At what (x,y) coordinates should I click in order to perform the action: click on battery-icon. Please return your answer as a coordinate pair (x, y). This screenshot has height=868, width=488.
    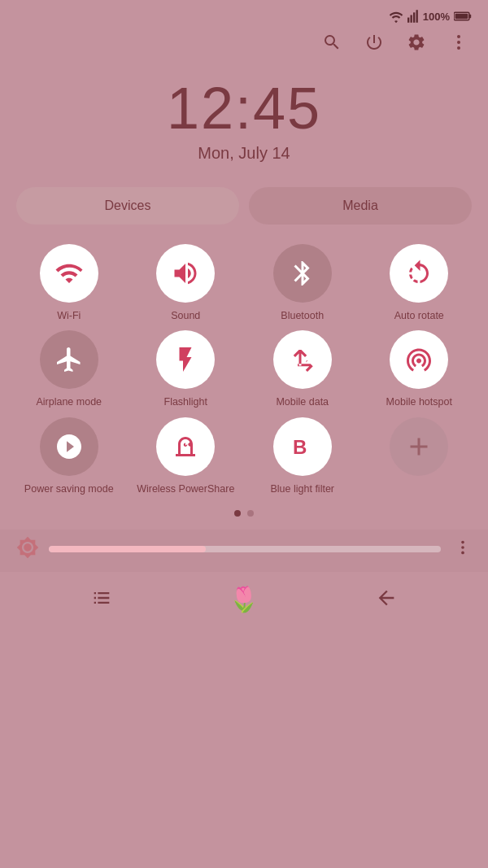
    Looking at the image, I should click on (463, 16).